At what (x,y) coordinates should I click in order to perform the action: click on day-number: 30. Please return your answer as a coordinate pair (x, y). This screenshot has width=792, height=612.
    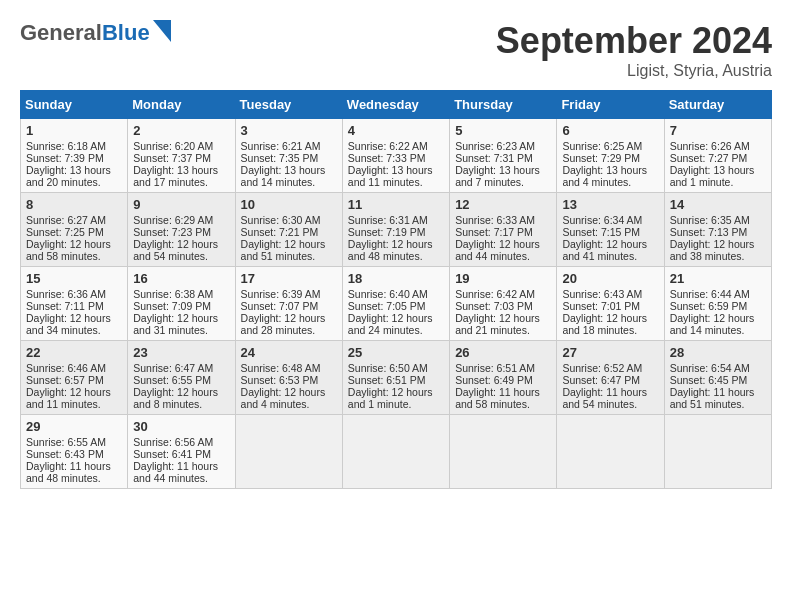
    Looking at the image, I should click on (181, 426).